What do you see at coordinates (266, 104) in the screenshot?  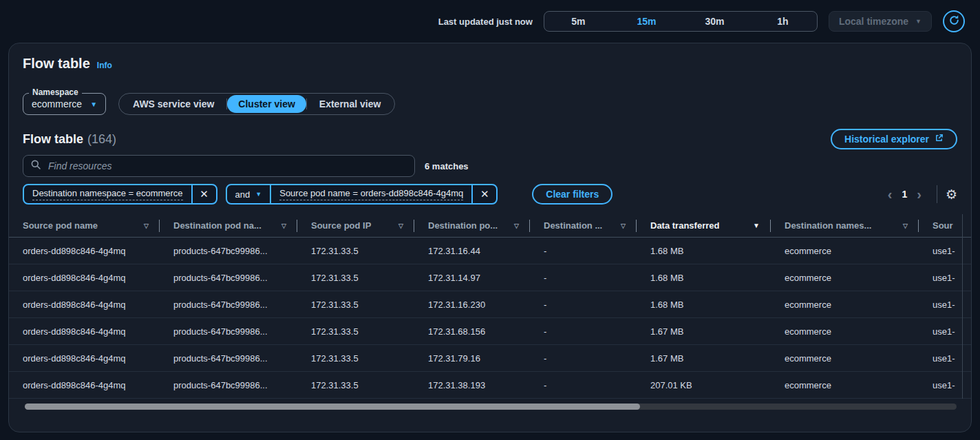 I see `view-tab-cluster-view: Cluster view` at bounding box center [266, 104].